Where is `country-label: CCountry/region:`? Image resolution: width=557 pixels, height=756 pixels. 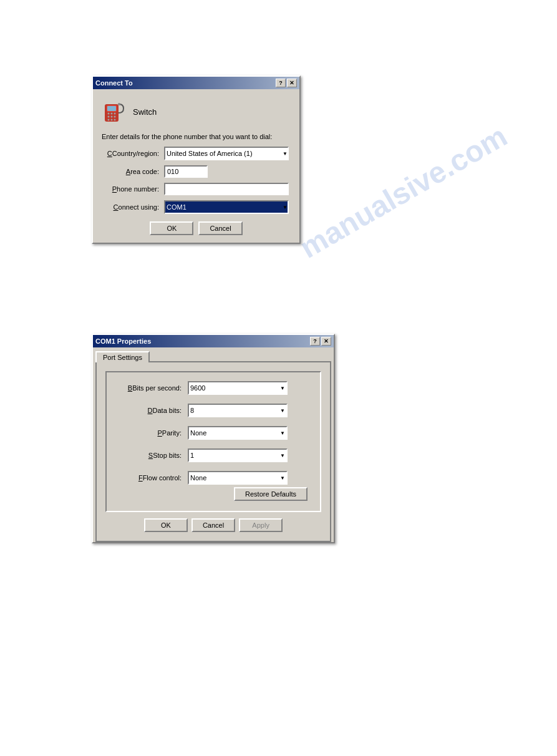
country-label: CCountry/region: is located at coordinates (133, 153).